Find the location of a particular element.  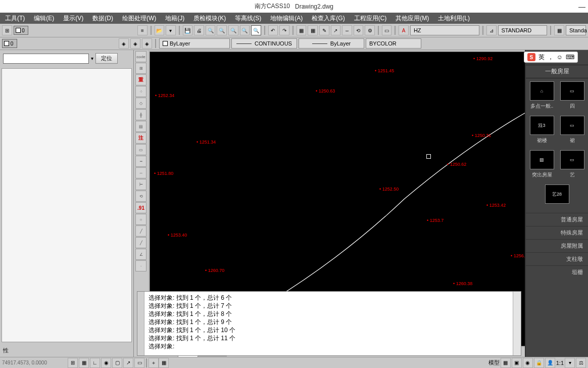

textstyle-dropdown: HZ is located at coordinates (445, 30).